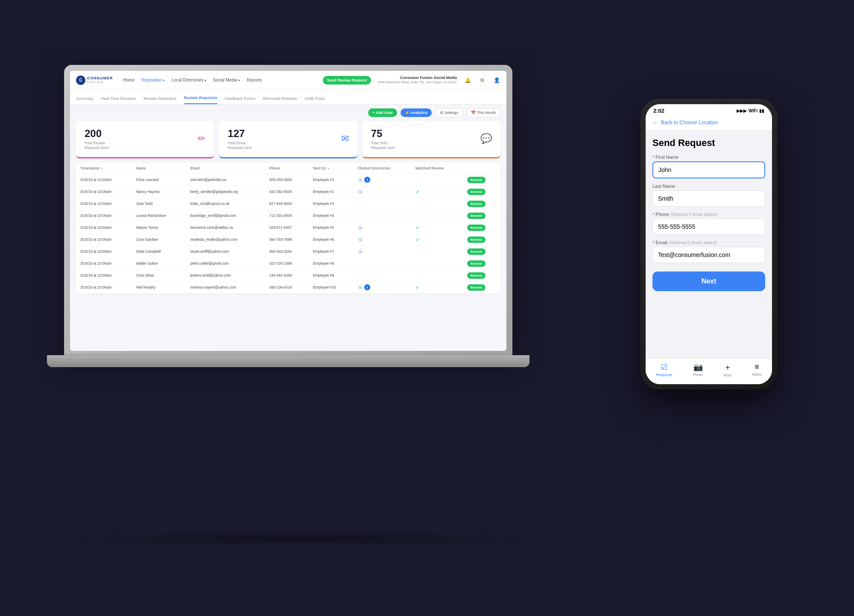  Describe the element at coordinates (254, 80) in the screenshot. I see `nav-reports: Reports` at that location.